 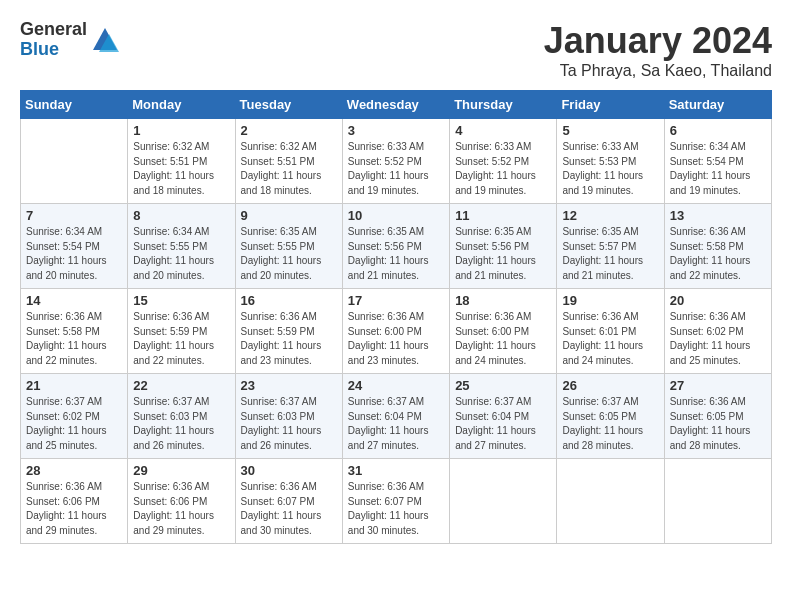 What do you see at coordinates (182, 246) in the screenshot?
I see `calendar-cell: 8Sunrise: 6:34 AMSunset: 5:55 PMDaylight…` at bounding box center [182, 246].